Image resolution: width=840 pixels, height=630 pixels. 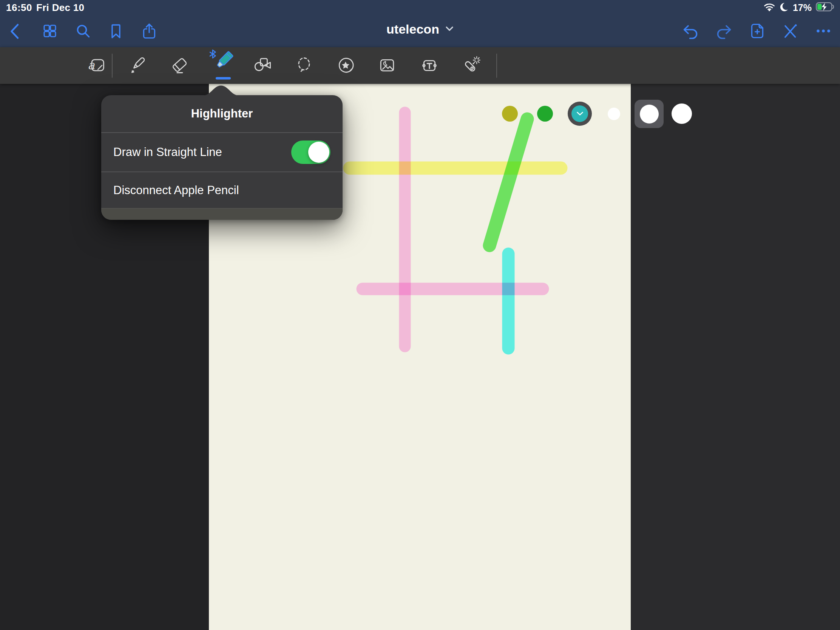 What do you see at coordinates (802, 8) in the screenshot?
I see `battery-percent: 17%` at bounding box center [802, 8].